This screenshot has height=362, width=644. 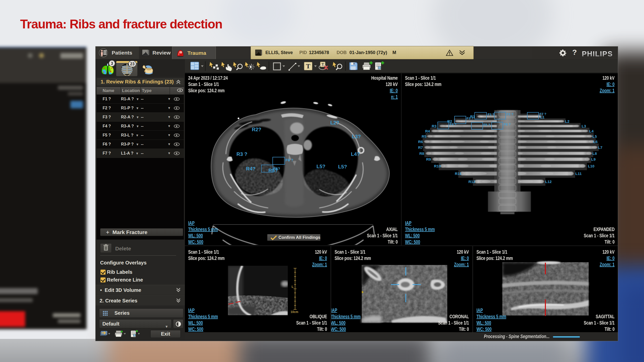 What do you see at coordinates (335, 123) in the screenshot?
I see `svg-text: L2?` at bounding box center [335, 123].